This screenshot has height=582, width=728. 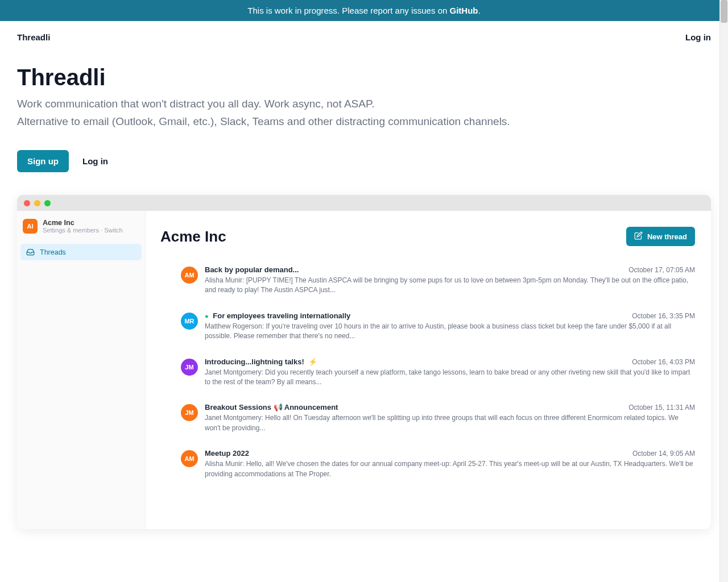 What do you see at coordinates (31, 252) in the screenshot?
I see `inbox-icon` at bounding box center [31, 252].